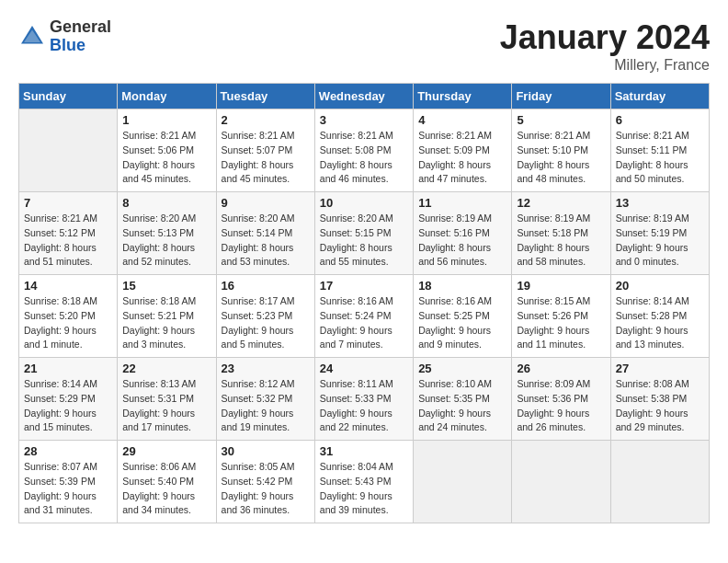 This screenshot has width=728, height=563. I want to click on day-number: 4, so click(462, 120).